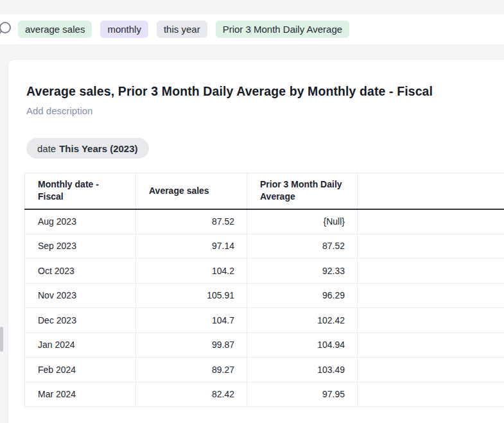  Describe the element at coordinates (87, 148) in the screenshot. I see `date-filter-chip: date This Years (2023)` at that location.